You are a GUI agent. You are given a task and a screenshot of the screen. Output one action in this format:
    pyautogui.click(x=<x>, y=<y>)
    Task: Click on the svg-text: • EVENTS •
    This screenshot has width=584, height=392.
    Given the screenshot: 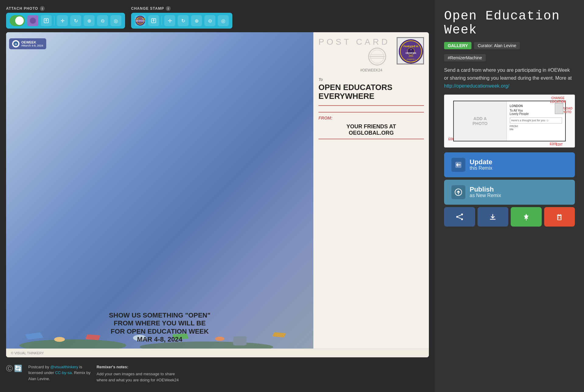 What is the action you would take?
    pyautogui.click(x=411, y=59)
    